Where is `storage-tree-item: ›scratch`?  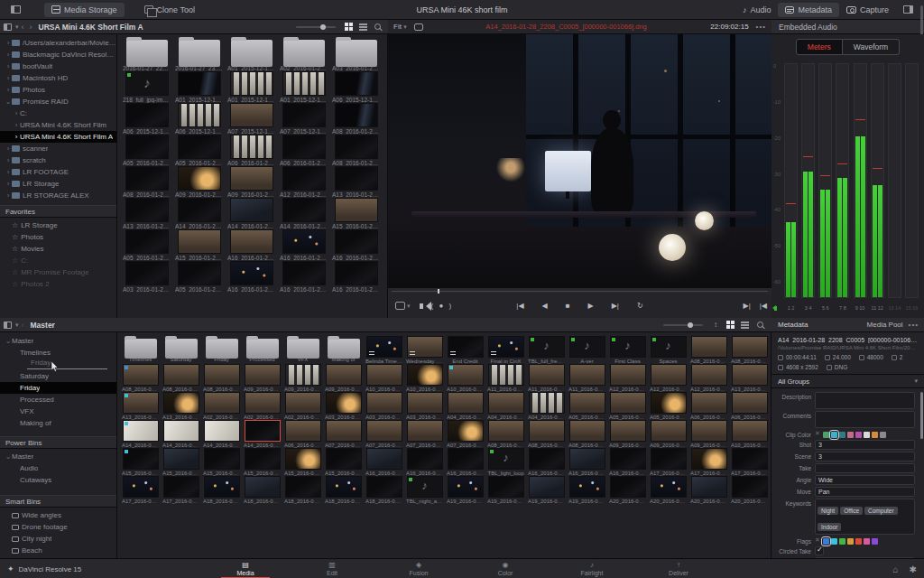 storage-tree-item: ›scratch is located at coordinates (58, 161).